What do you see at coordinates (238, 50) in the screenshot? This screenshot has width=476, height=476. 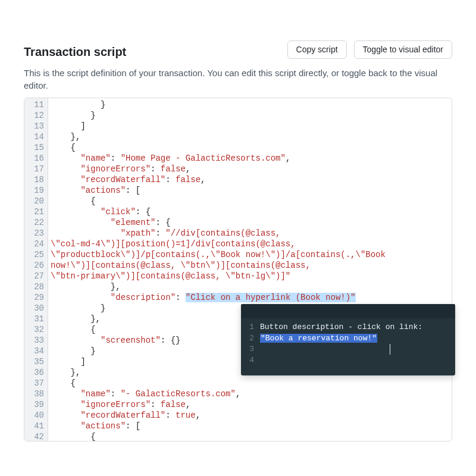 I see `header-row: Transaction script Copy script Toggle to…` at bounding box center [238, 50].